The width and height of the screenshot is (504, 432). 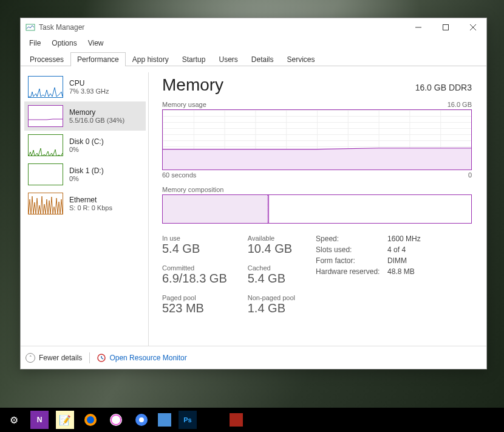 I want to click on resmon-label: Open Resource Monitor, so click(x=148, y=358).